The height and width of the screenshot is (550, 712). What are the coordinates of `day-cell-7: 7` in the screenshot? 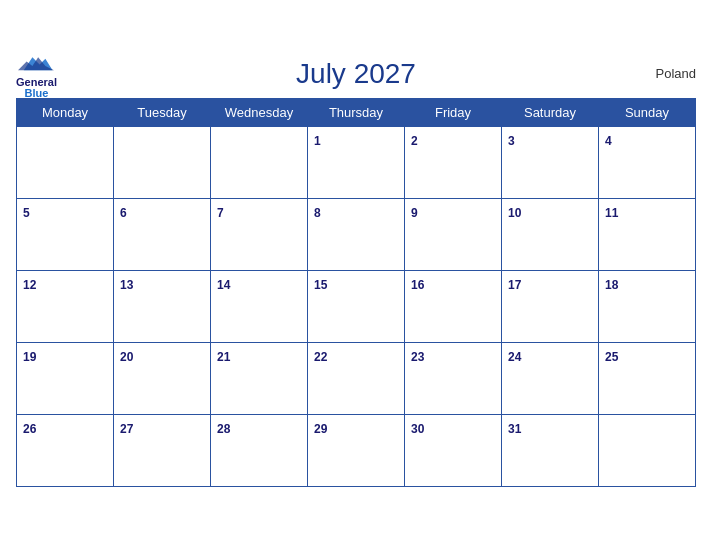 It's located at (260, 234).